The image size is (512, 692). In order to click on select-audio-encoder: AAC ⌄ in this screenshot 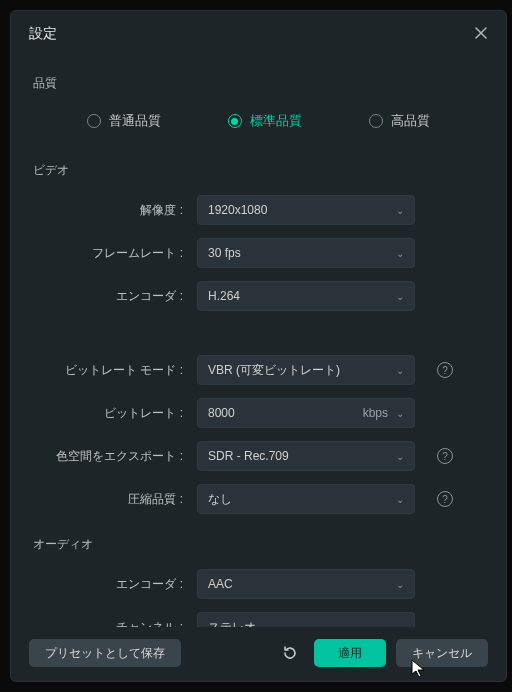, I will do `click(306, 584)`.